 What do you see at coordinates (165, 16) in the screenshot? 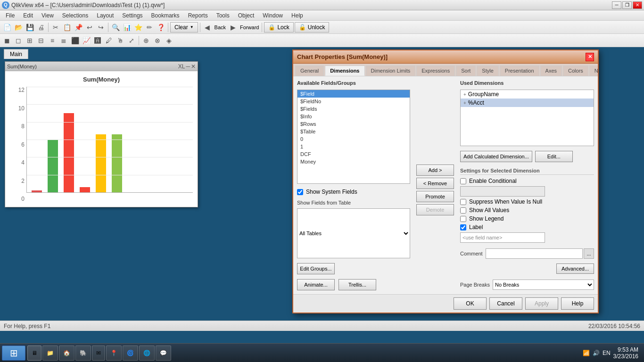
I see `menu-bookmarks: Bookmarks` at bounding box center [165, 16].